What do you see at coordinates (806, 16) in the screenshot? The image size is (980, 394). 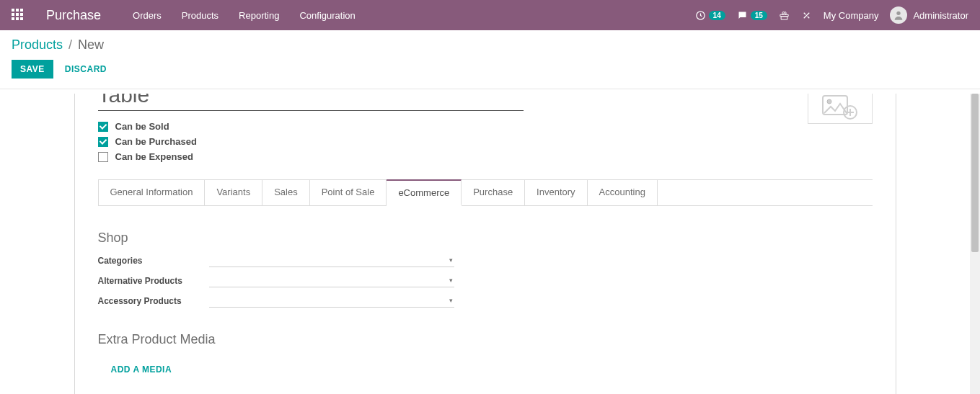 I see `tools-icon` at bounding box center [806, 16].